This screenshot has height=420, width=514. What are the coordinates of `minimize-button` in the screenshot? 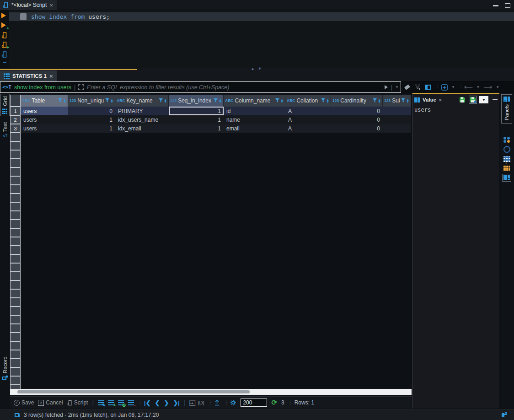 It's located at (496, 5).